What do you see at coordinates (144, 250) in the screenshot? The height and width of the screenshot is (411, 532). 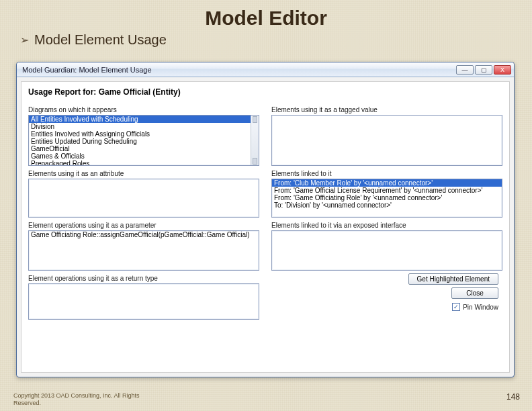 I see `list-param: Game Officiating Role::assignGameOfficia…` at bounding box center [144, 250].